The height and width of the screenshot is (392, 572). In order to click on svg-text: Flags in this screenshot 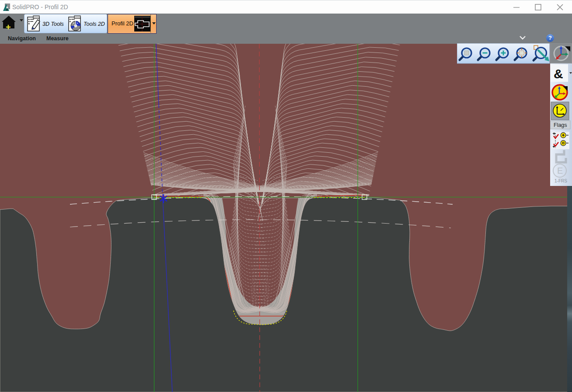, I will do `click(561, 125)`.